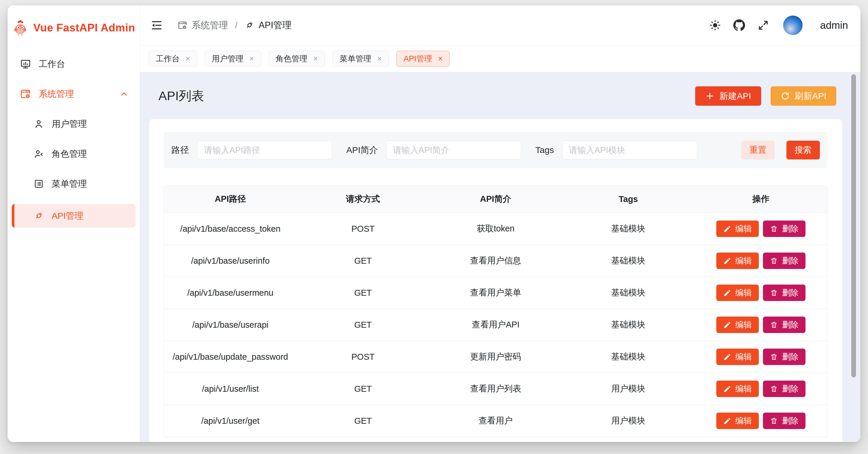  I want to click on fullscreen-icon, so click(764, 25).